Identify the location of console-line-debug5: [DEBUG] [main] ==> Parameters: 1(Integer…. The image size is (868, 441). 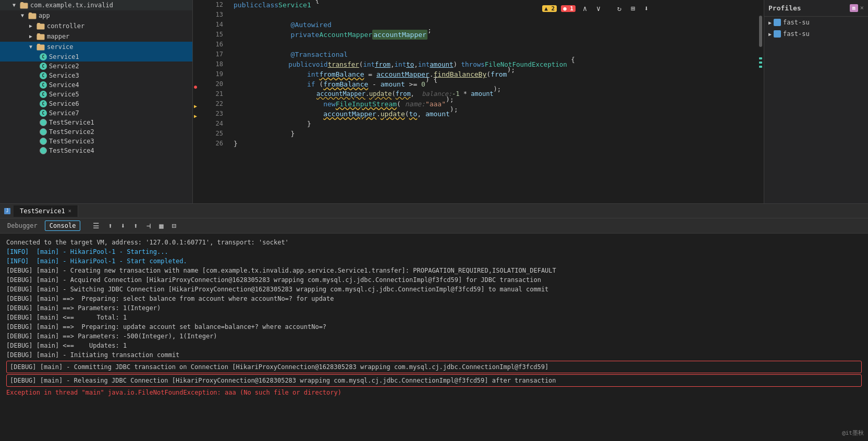
(434, 308).